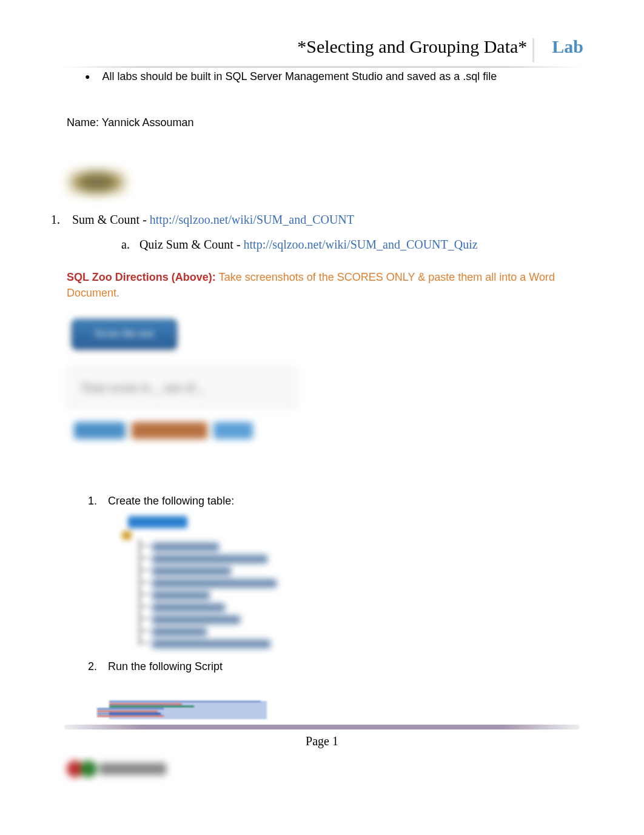 The height and width of the screenshot is (835, 644). Describe the element at coordinates (92, 667) in the screenshot. I see `sub-number-2: 2.` at that location.